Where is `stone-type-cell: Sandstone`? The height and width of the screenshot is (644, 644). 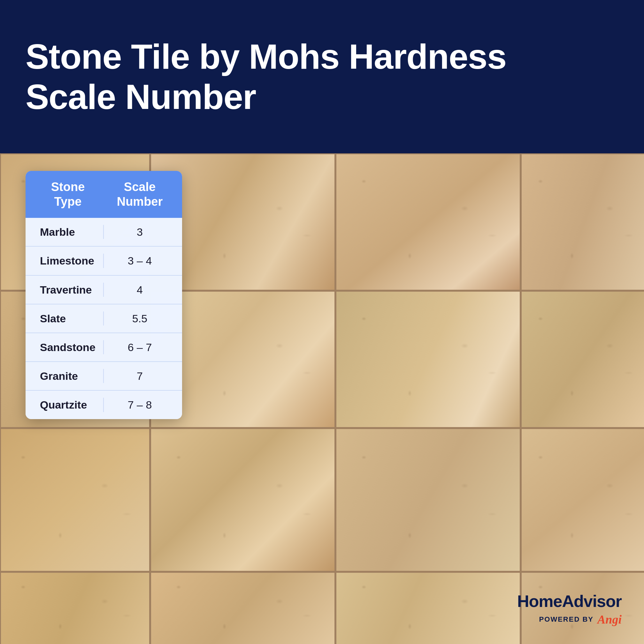
stone-type-cell: Sandstone is located at coordinates (68, 347).